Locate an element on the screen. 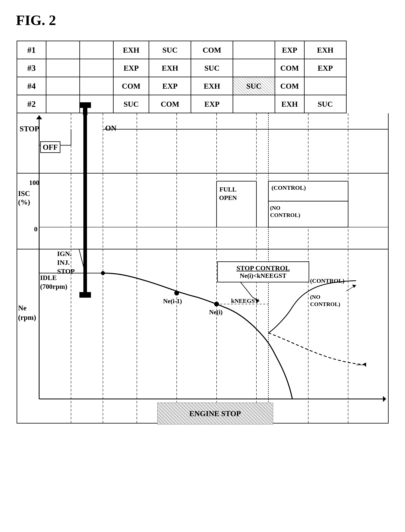 The width and height of the screenshot is (405, 532). control-isc-label: (CONTROL) is located at coordinates (289, 188).